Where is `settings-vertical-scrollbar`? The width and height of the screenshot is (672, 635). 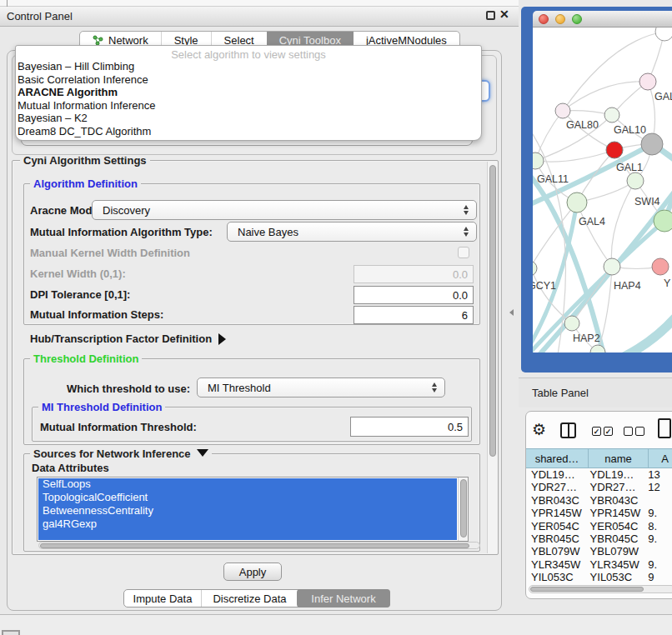
settings-vertical-scrollbar is located at coordinates (492, 358).